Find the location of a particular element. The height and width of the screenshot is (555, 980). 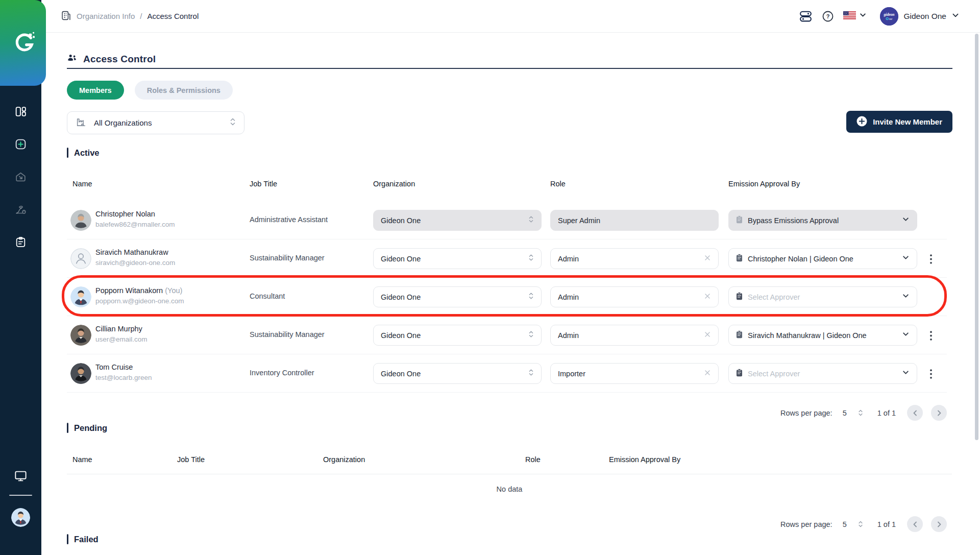

sidebar-user-avatar is located at coordinates (20, 518).